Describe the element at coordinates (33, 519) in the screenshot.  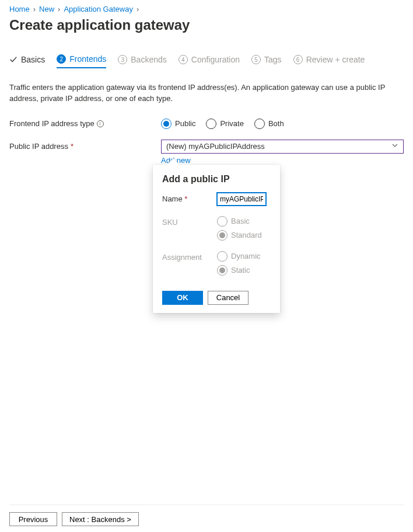
I see `previous-button: Previous` at that location.